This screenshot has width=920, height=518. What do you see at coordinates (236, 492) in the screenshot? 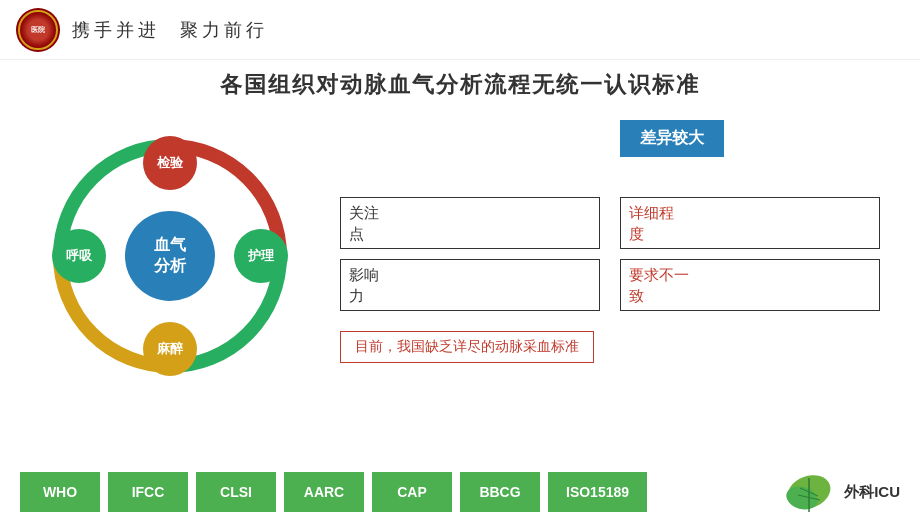
I see `org-clsi: CLSI` at bounding box center [236, 492].